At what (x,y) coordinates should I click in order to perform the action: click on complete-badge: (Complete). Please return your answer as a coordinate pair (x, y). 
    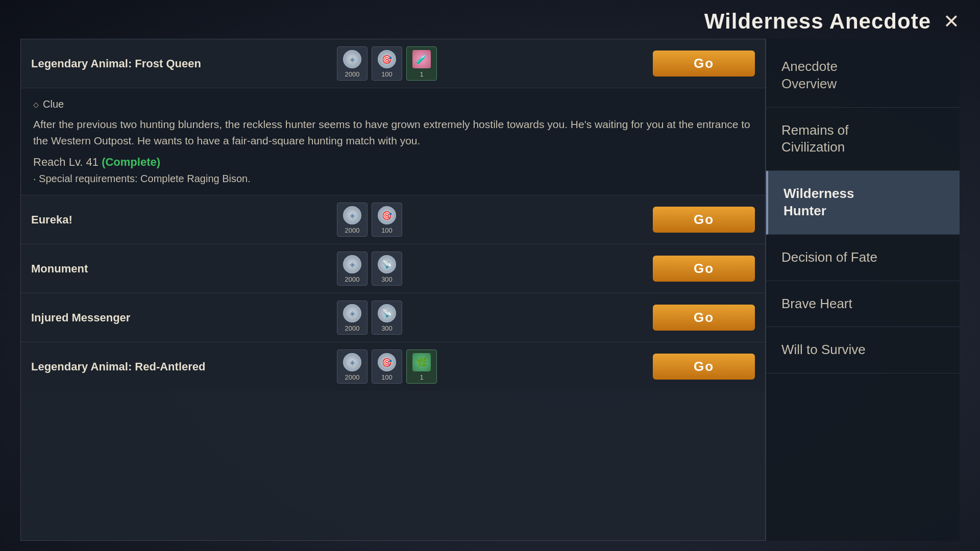
    Looking at the image, I should click on (131, 162).